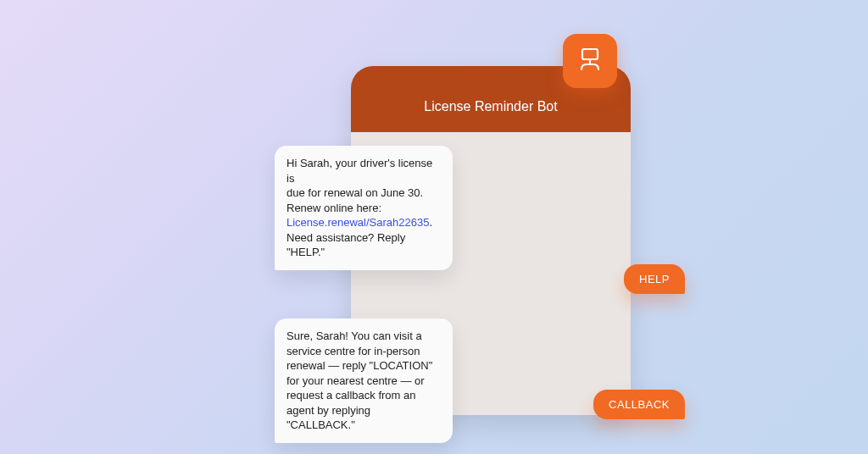 This screenshot has height=454, width=868. Describe the element at coordinates (639, 405) in the screenshot. I see `user-reply-callback: CALLBACK` at that location.